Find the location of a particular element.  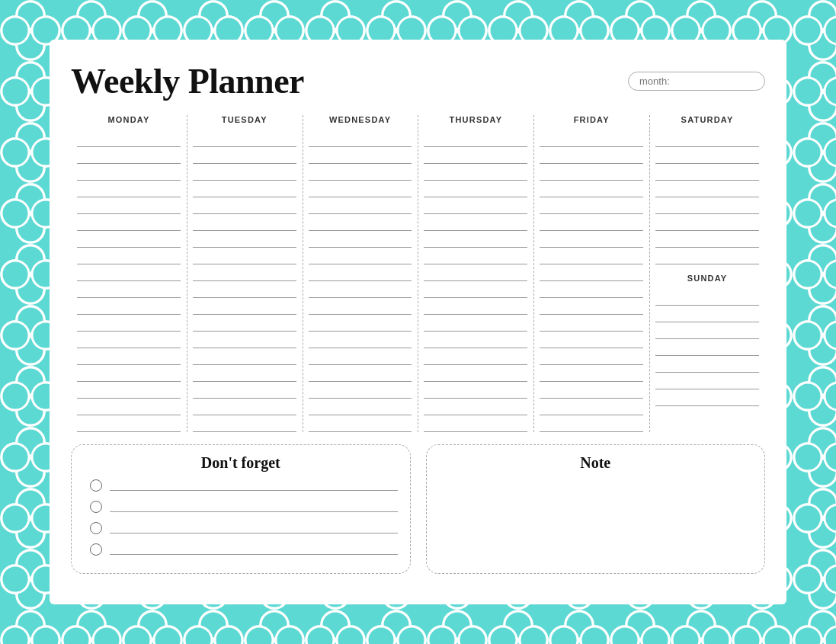

dont-forget-title: Don't forget is located at coordinates (241, 463).